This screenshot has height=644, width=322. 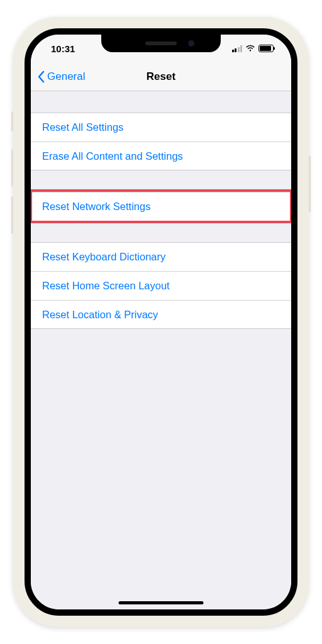 I want to click on cell-label: Reset Location & Privacy, so click(x=100, y=314).